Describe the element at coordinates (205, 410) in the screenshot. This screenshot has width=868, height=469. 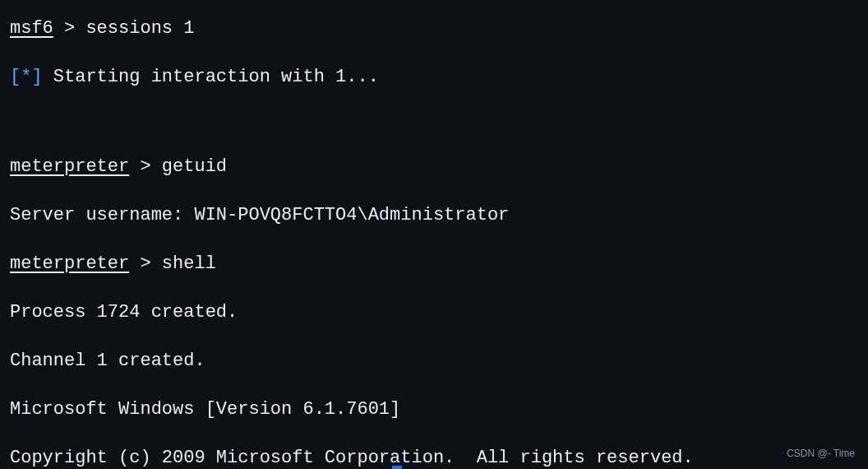
I see `output-text: Microsoft Windows [Version 6.1.7601]` at that location.